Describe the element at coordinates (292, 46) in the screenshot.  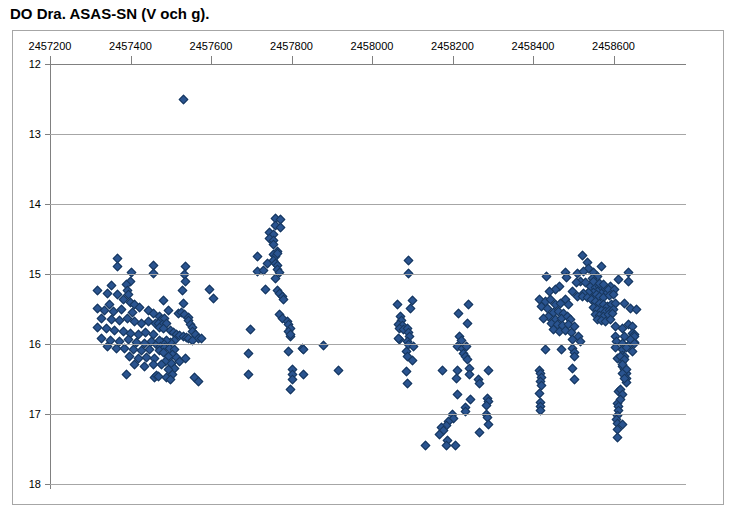
I see `x-tick-label: 2457800` at that location.